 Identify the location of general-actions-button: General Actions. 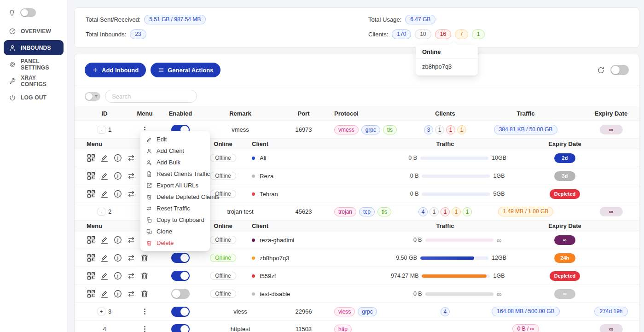
(186, 70).